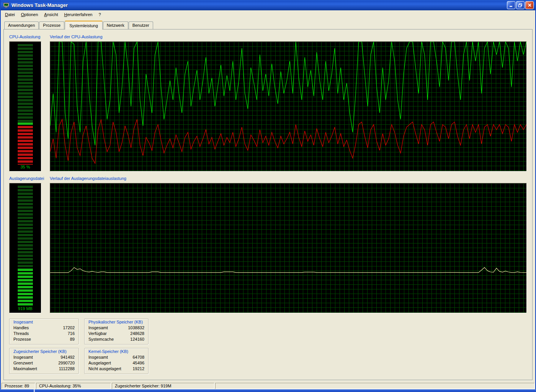  Describe the element at coordinates (44, 322) in the screenshot. I see `totals-caption: Insgesamt` at that location.